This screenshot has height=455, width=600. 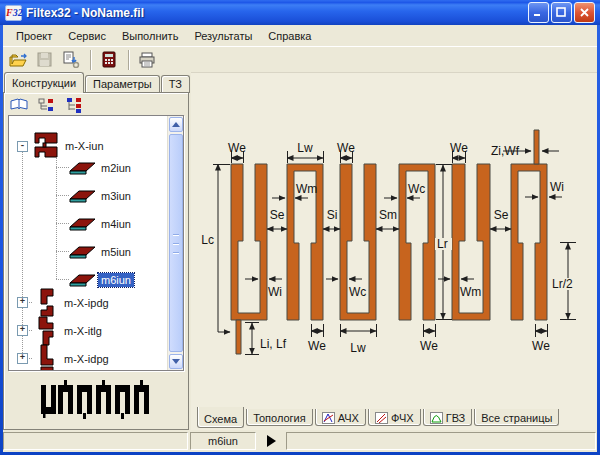 I want to click on close-icon, so click(x=584, y=12).